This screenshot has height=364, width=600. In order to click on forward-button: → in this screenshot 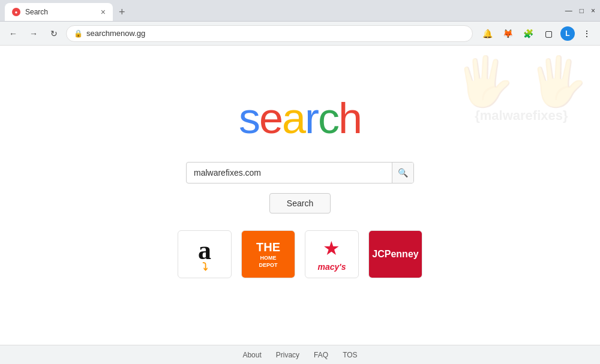, I will do `click(34, 34)`.